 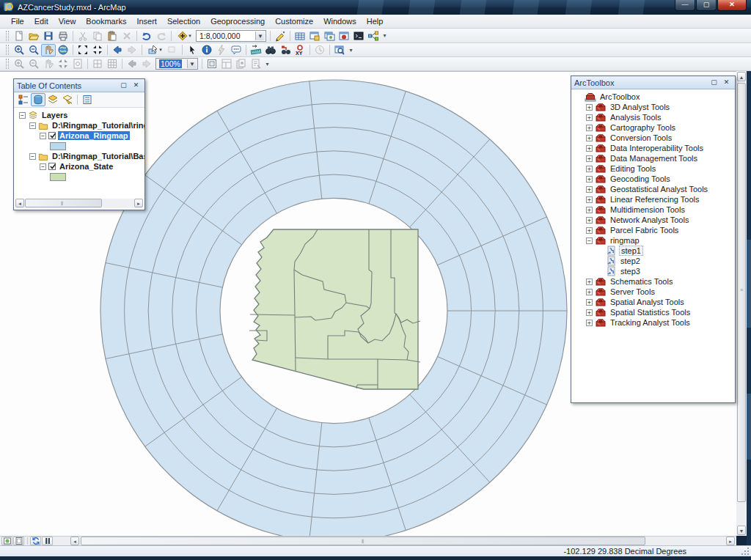 What do you see at coordinates (81, 115) in the screenshot?
I see `toc-tree-row: −Layers` at bounding box center [81, 115].